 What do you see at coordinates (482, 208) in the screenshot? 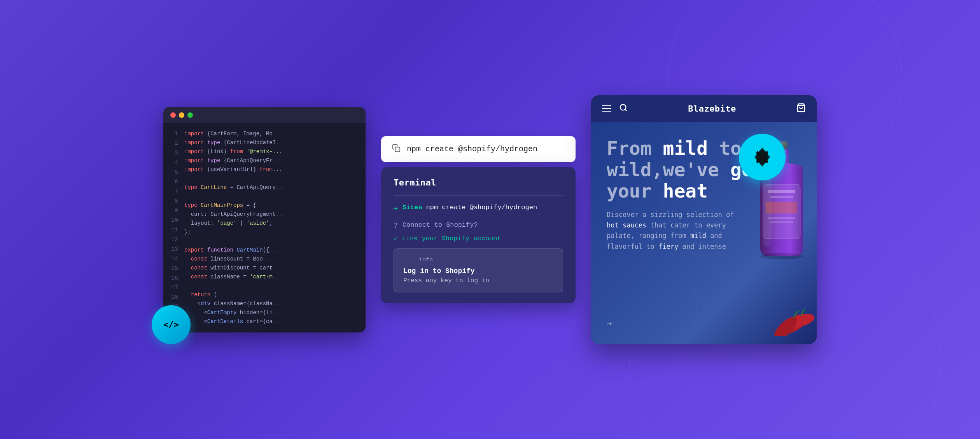
I see `terminal-command: npm create @shopify/hydrogen` at bounding box center [482, 208].